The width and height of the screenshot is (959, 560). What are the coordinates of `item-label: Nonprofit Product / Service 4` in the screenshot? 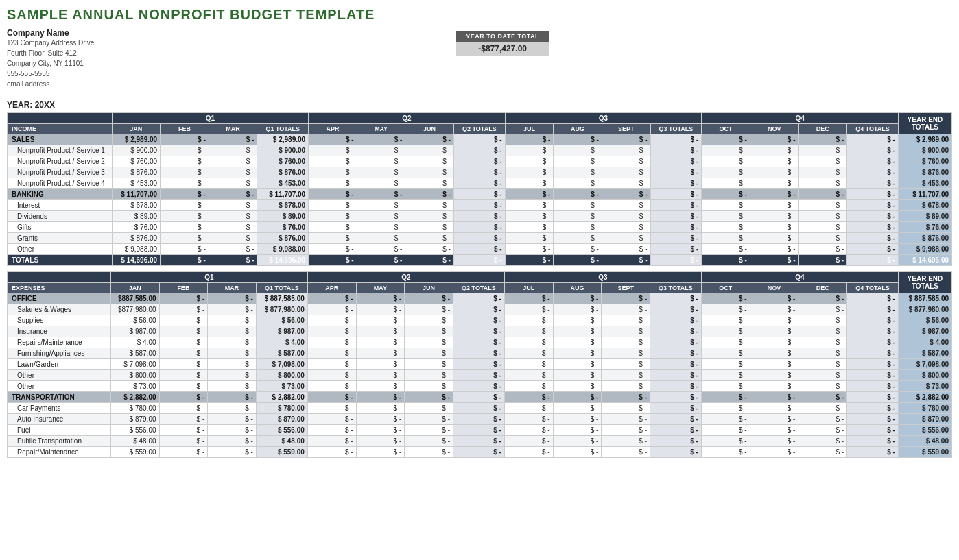 It's located at (60, 184).